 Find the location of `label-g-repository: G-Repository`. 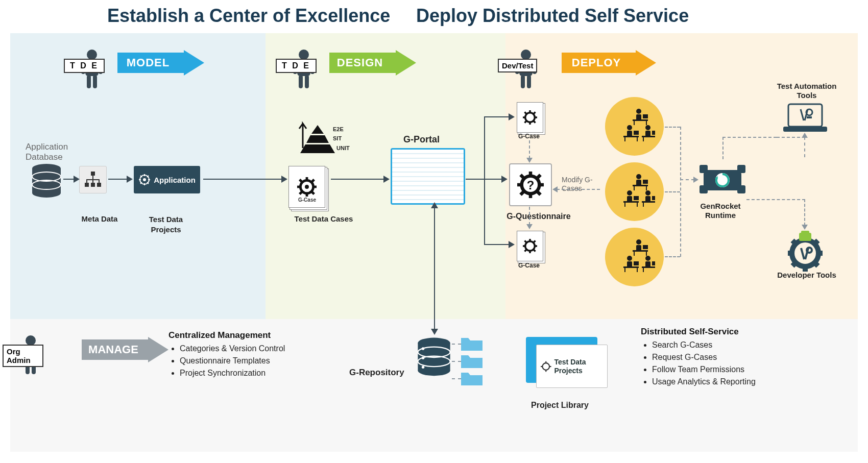

label-g-repository: G-Repository is located at coordinates (377, 373).